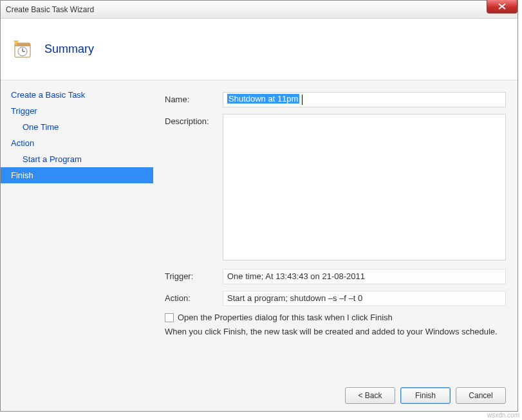 This screenshot has height=420, width=522. What do you see at coordinates (335, 298) in the screenshot?
I see `action-row: Action: Start a program; shutdown –s –f …` at bounding box center [335, 298].